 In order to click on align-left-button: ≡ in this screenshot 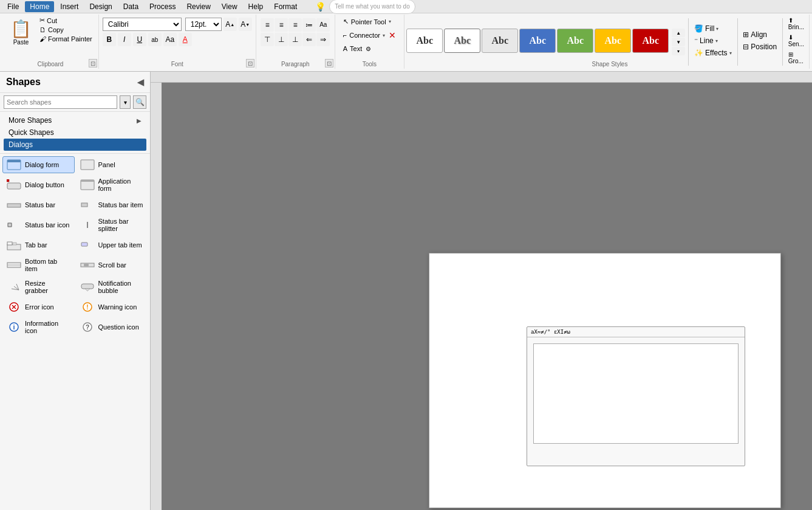, I will do `click(267, 25)`.